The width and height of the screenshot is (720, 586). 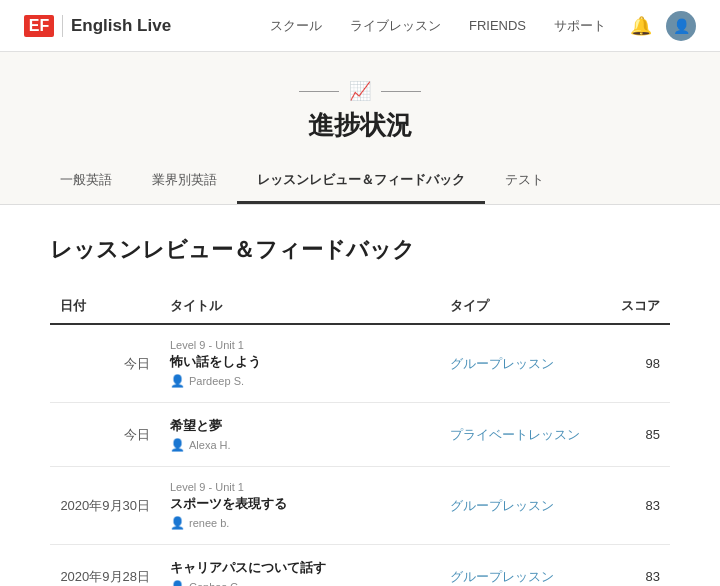 I want to click on ef-logo: EF, so click(x=39, y=26).